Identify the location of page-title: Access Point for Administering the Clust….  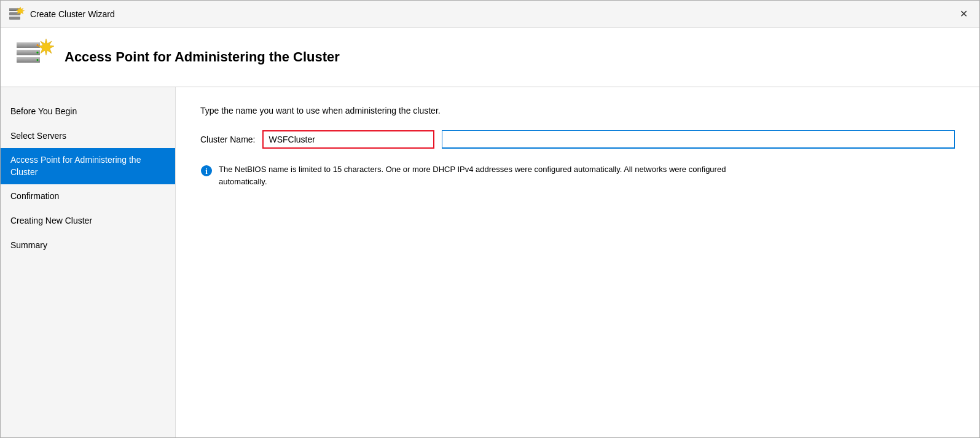
(202, 57).